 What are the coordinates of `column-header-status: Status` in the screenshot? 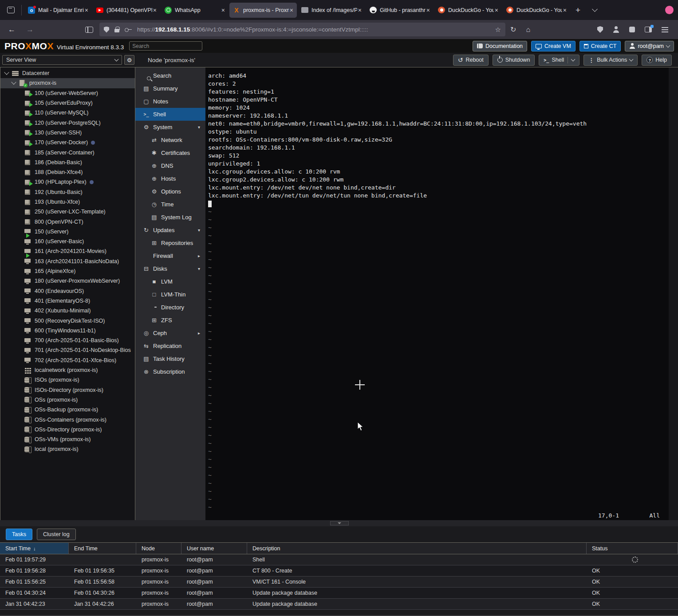 It's located at (632, 549).